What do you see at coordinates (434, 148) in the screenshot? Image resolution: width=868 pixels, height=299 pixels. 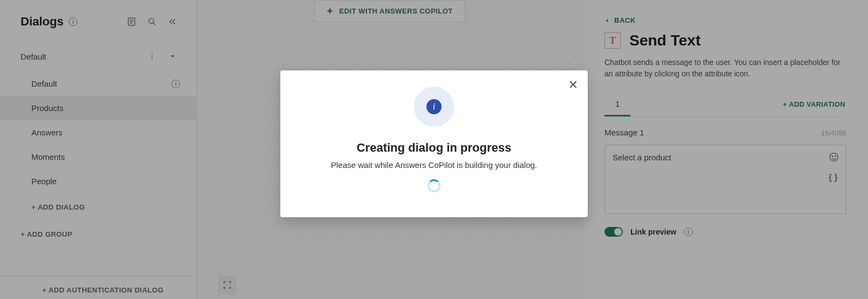 I see `modal-title: Creating dialog in progress` at bounding box center [434, 148].